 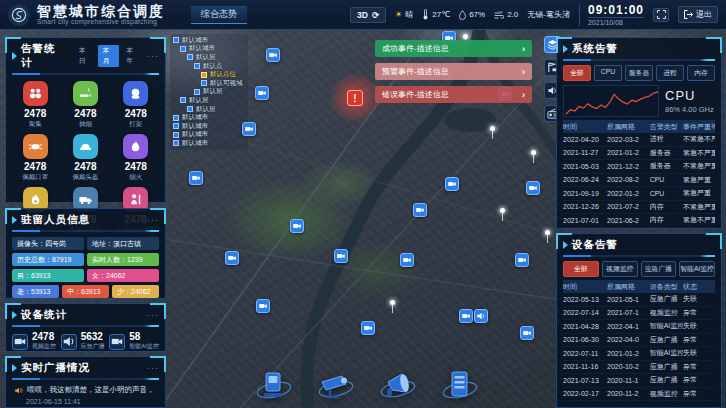 I want to click on server-tool-button, so click(x=460, y=387).